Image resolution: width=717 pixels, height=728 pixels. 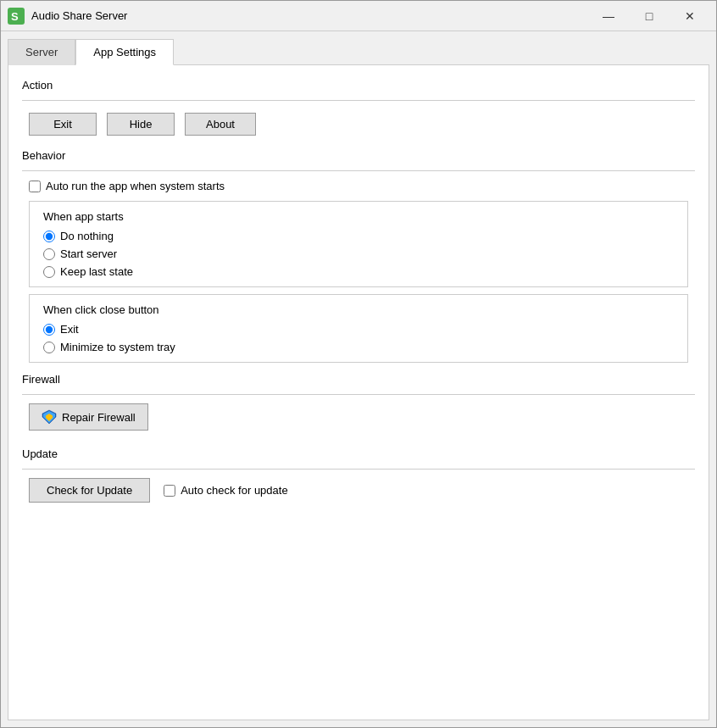 I want to click on radio-start-server-label: Start server, so click(x=88, y=254).